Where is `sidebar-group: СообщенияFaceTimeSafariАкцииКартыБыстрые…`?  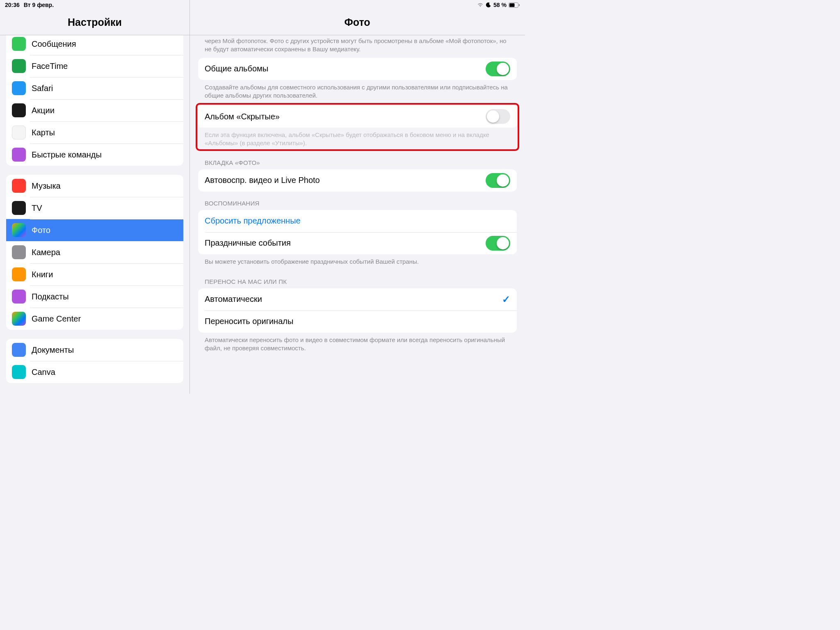
sidebar-group: СообщенияFaceTimeSafariАкцииКартыБыстрые… is located at coordinates (95, 100).